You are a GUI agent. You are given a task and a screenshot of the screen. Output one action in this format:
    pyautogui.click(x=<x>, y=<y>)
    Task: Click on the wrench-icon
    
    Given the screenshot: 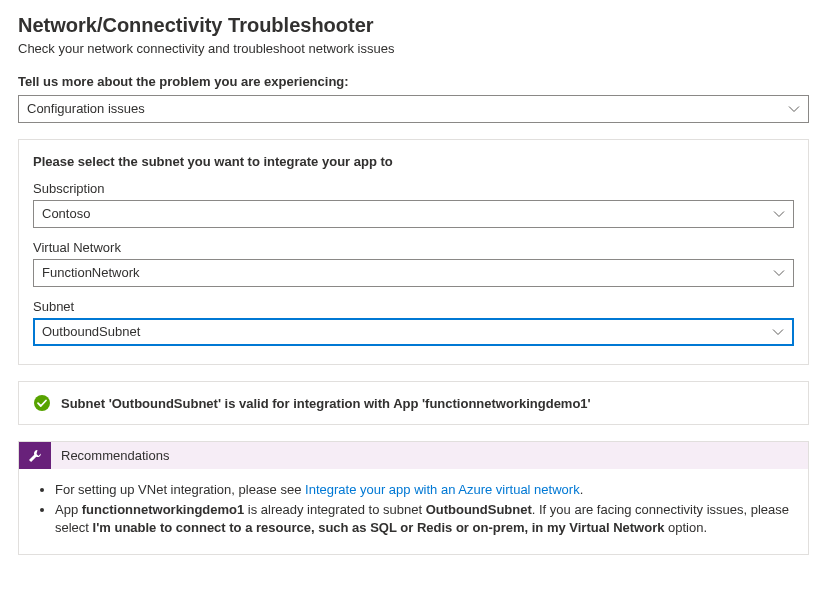 What is the action you would take?
    pyautogui.click(x=35, y=456)
    